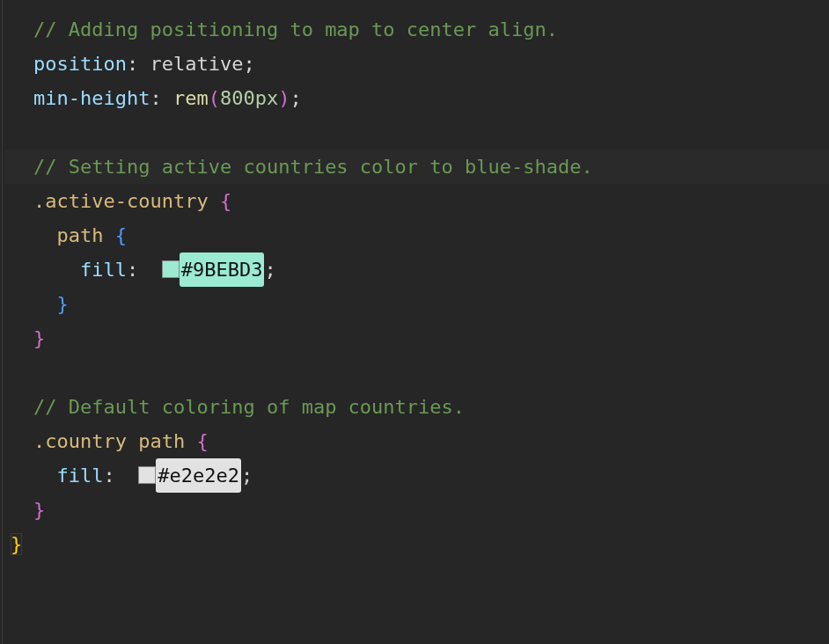  Describe the element at coordinates (249, 99) in the screenshot. I see `number-token: 800px` at that location.